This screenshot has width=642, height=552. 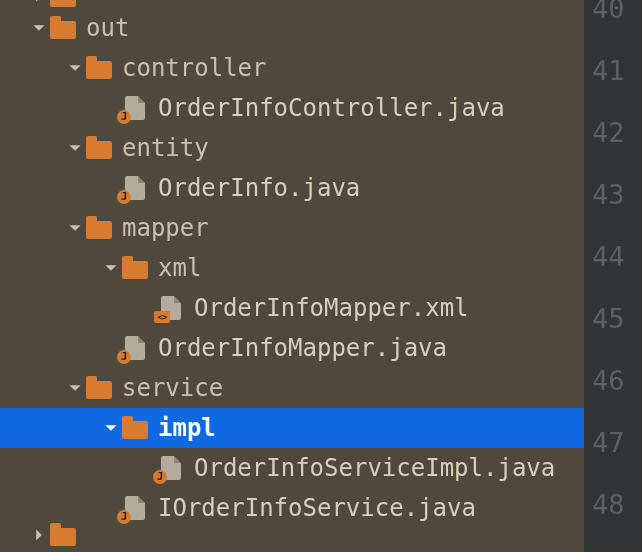 What do you see at coordinates (610, 133) in the screenshot?
I see `line-number: 42` at bounding box center [610, 133].